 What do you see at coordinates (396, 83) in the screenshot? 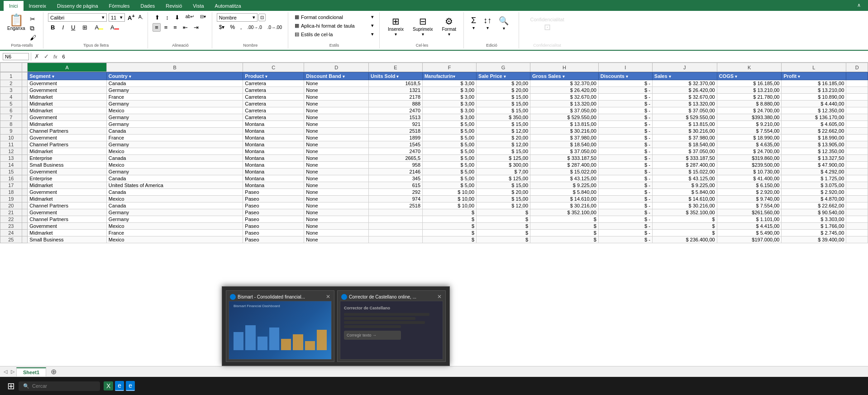
I see `cell-units-2: 1618,5` at bounding box center [396, 83].